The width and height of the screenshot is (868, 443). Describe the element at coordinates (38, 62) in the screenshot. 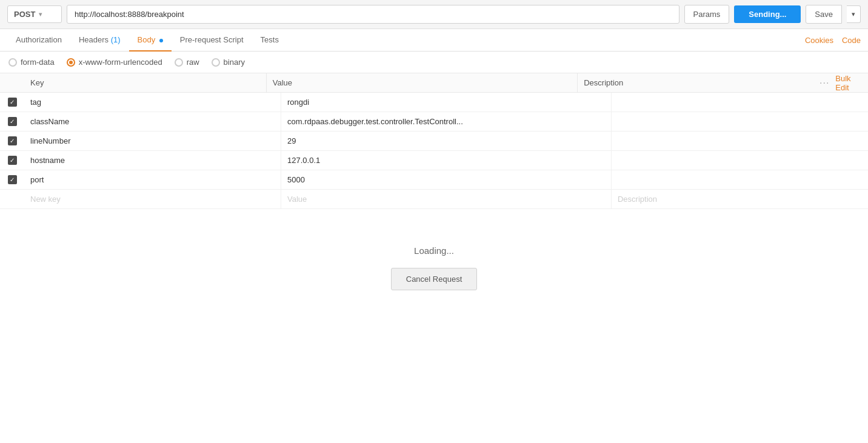

I see `form-data-label: form-data` at that location.